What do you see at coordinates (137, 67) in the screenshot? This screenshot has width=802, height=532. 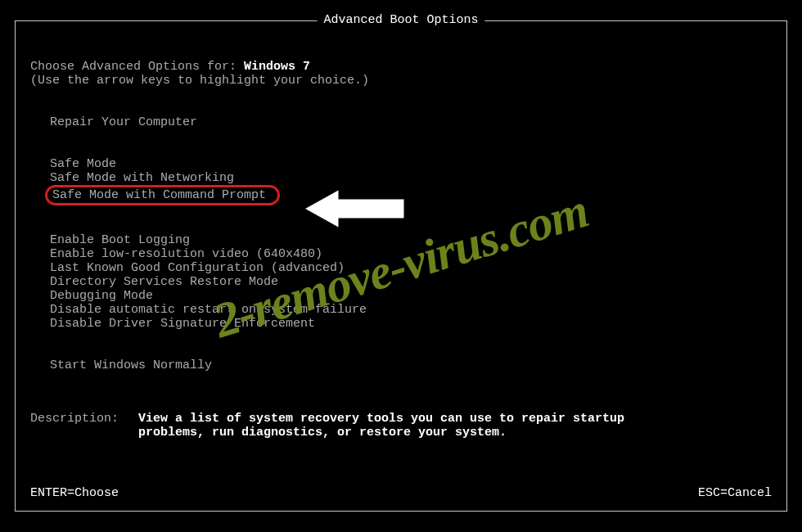 I see `choose-prefix: Choose Advanced Options for:` at bounding box center [137, 67].